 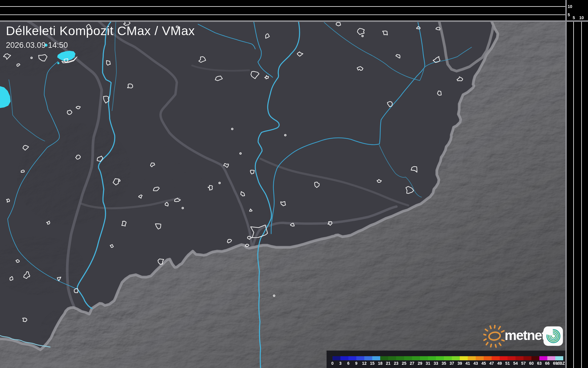 What do you see at coordinates (436, 363) in the screenshot?
I see `colorbar-tick: 33` at bounding box center [436, 363].